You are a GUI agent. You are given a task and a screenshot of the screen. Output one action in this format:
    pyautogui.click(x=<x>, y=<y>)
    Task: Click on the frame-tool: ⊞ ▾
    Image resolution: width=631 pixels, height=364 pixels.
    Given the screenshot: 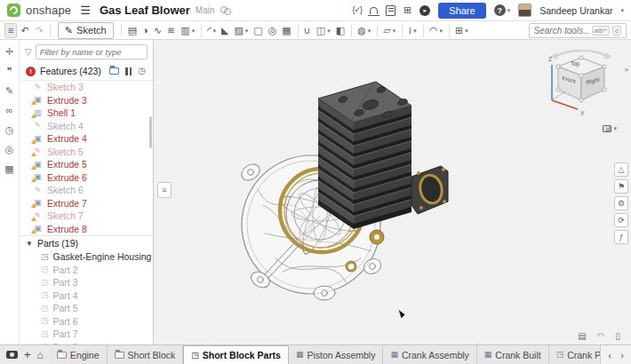 What is the action you would take?
    pyautogui.click(x=460, y=30)
    